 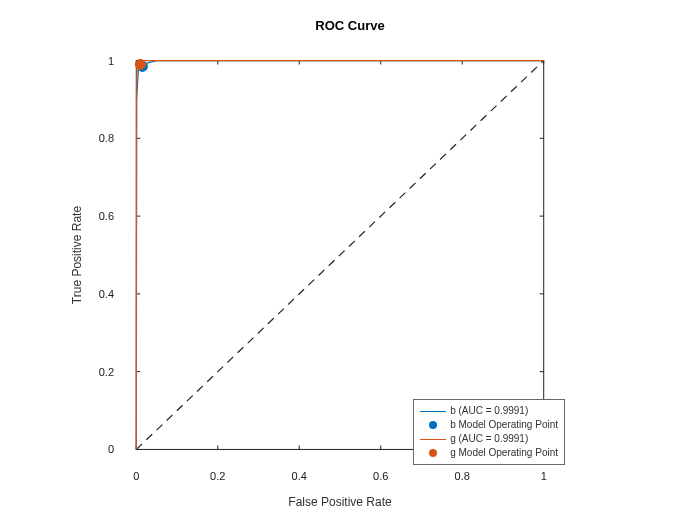 What do you see at coordinates (489, 432) in the screenshot?
I see `legend: b (AUC = 0.9991) b Model Operating Point…` at bounding box center [489, 432].